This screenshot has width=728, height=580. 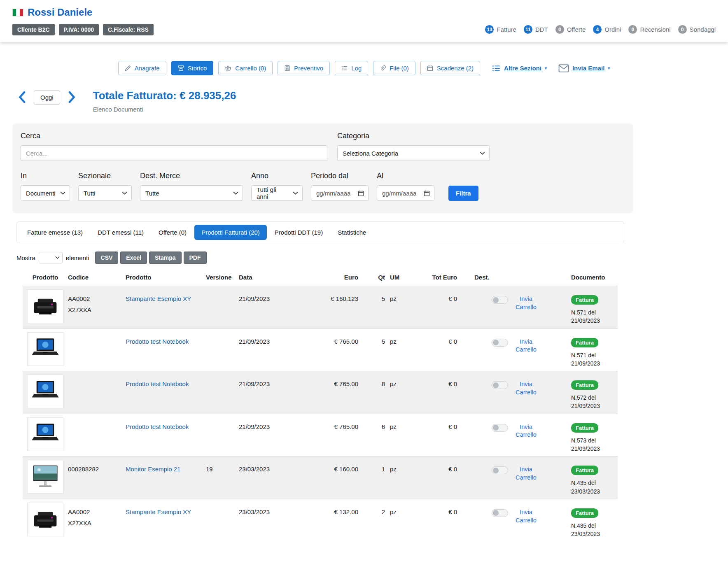 I want to click on table-row: Prodotto test Notebook 21/09/2023 € 765.…, so click(x=320, y=392).